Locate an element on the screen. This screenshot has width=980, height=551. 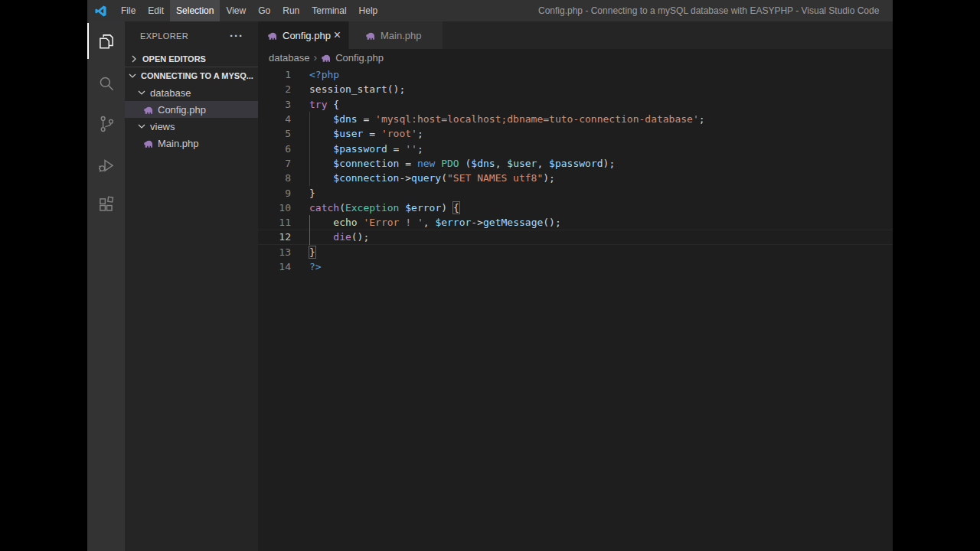
menu-go: Go is located at coordinates (264, 11).